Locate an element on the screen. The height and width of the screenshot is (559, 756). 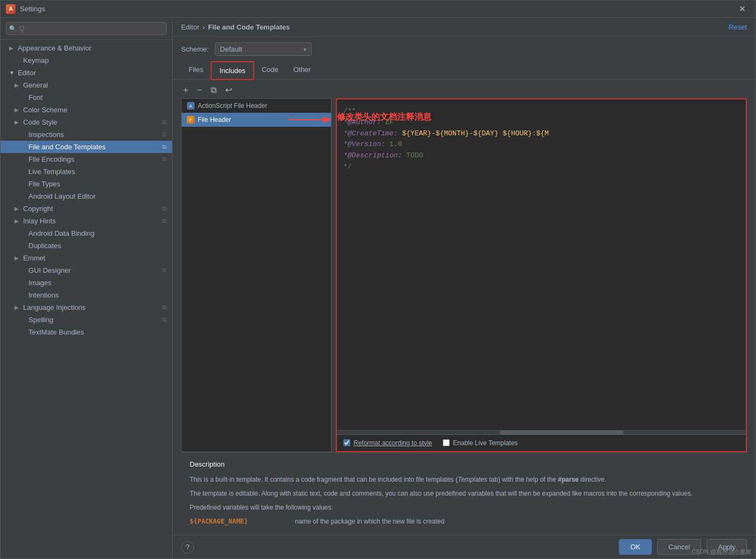
sidebar-item-intentions: ▶ Intentions is located at coordinates (86, 295).